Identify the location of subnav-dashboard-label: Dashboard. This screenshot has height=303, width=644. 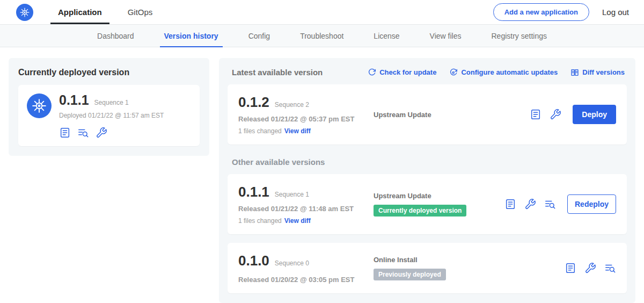
(116, 36).